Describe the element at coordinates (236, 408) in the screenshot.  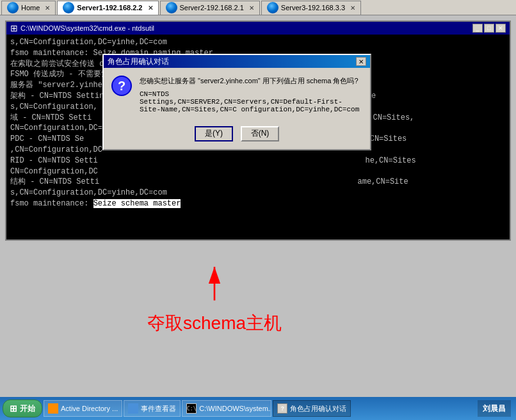
I see `taskbar-cmd-label: C:\WINDOWS\system...` at that location.